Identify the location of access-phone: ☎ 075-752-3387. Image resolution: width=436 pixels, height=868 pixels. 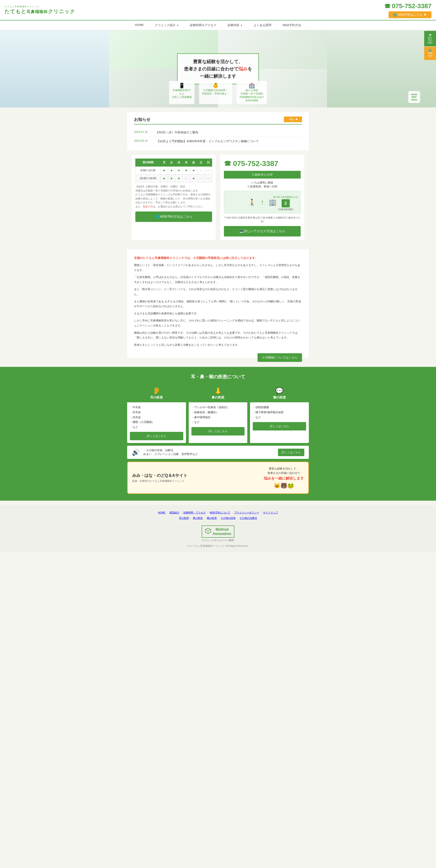
(262, 164).